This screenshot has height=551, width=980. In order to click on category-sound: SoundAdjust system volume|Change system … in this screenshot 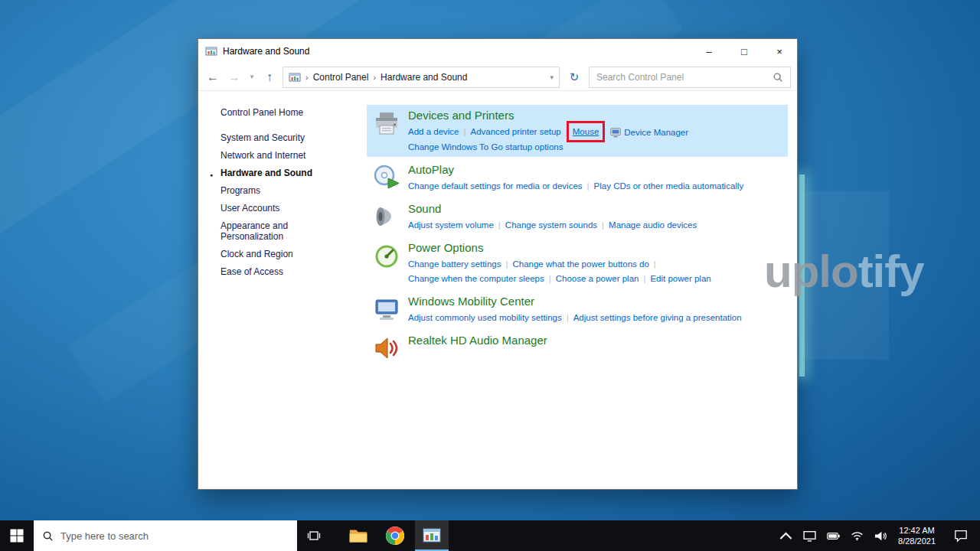, I will do `click(577, 217)`.